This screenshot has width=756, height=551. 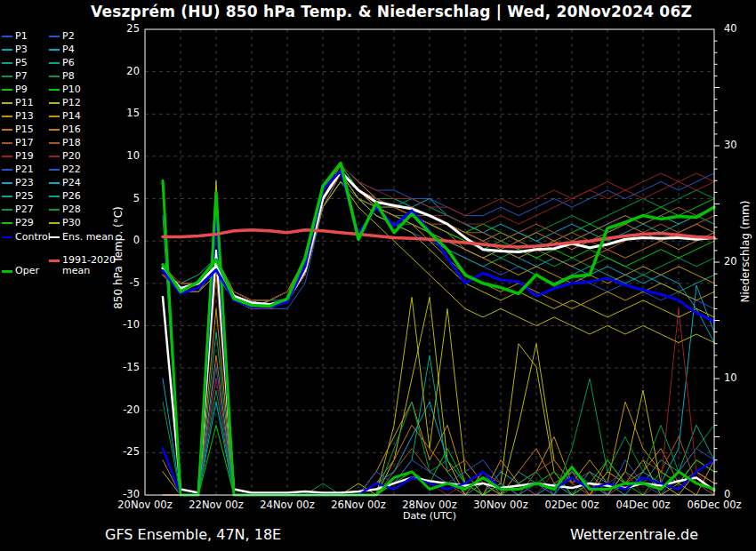 What do you see at coordinates (118, 258) in the screenshot?
I see `temp-axis-title: 850 hPa Temp. (°C)` at bounding box center [118, 258].